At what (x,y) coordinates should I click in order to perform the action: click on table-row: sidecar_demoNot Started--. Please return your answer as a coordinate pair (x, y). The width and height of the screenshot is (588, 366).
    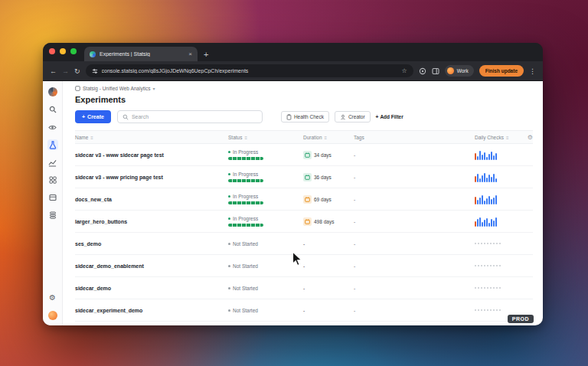
    Looking at the image, I should click on (304, 288).